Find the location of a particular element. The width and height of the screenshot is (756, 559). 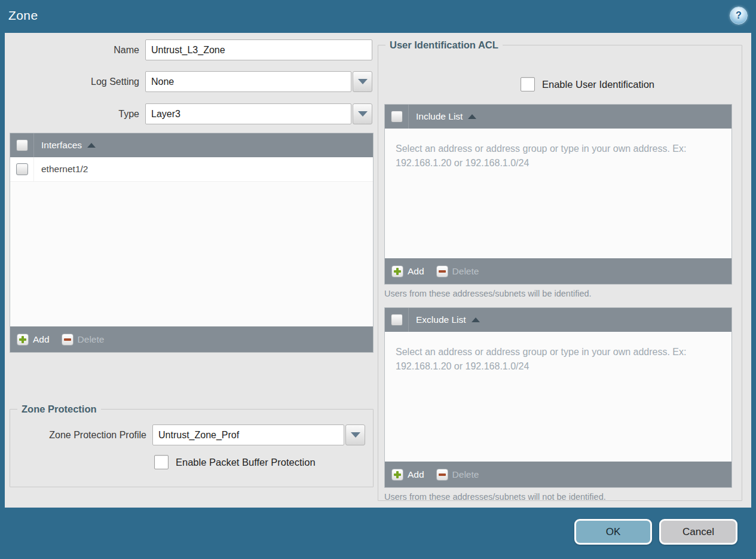

type-input is located at coordinates (249, 114).